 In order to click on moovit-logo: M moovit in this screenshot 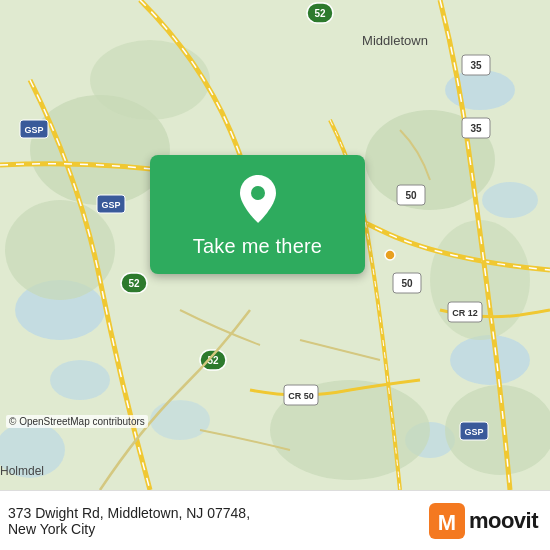, I will do `click(484, 521)`.